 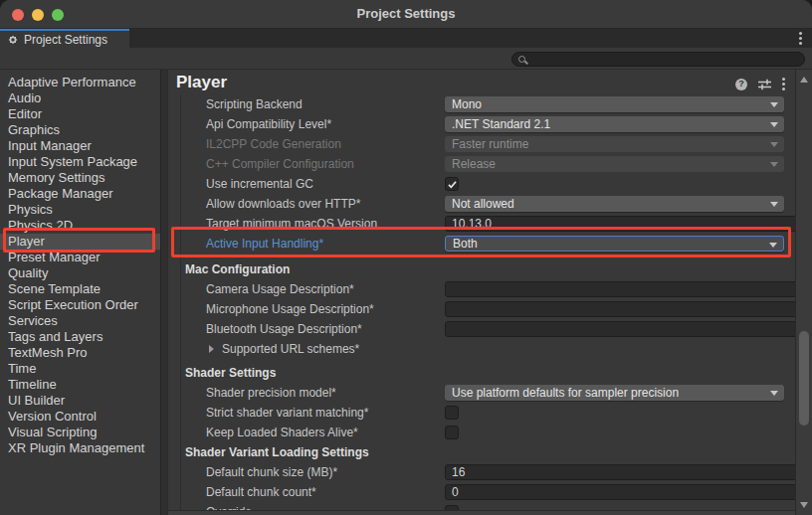 What do you see at coordinates (482, 204) in the screenshot?
I see `settings-row: Allow downloads over HTTP* Not allowed` at bounding box center [482, 204].